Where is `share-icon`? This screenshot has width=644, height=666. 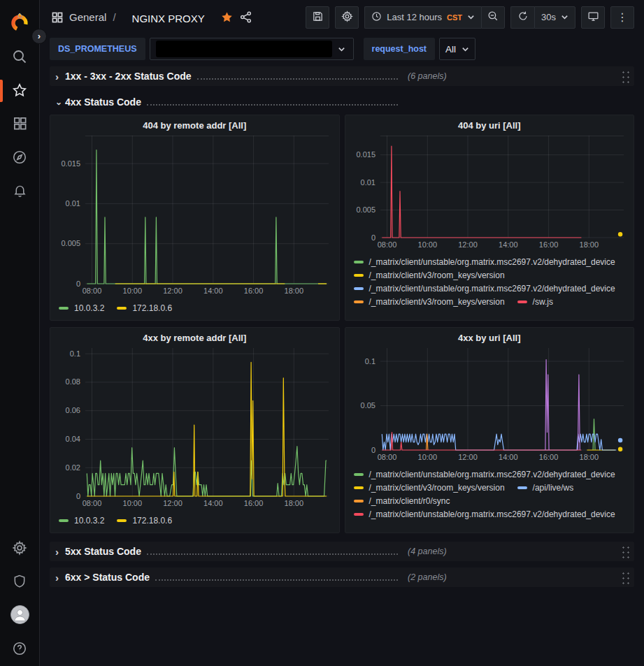
share-icon is located at coordinates (246, 17).